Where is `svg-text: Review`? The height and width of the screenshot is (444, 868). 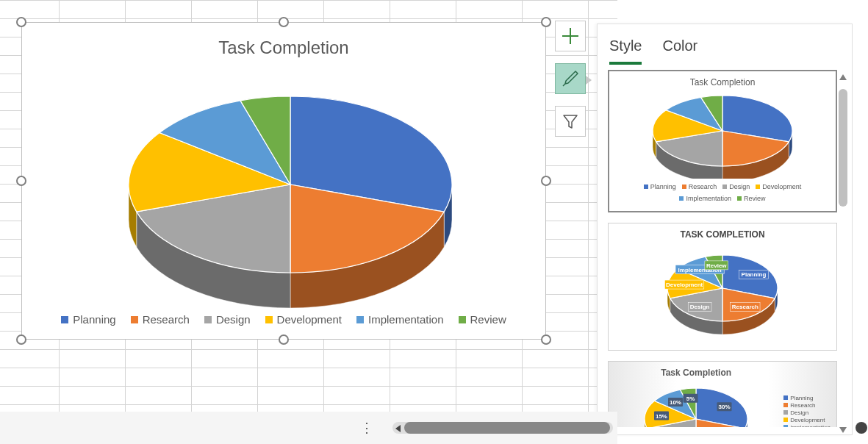 svg-text: Review is located at coordinates (717, 266).